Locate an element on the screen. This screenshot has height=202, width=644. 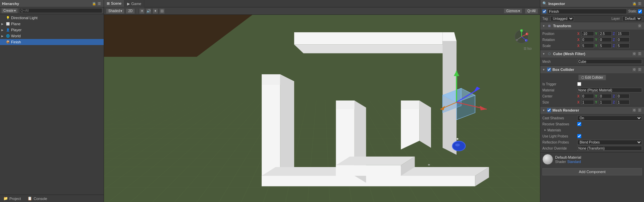
layer-dropdown: Default is located at coordinates (632, 19).